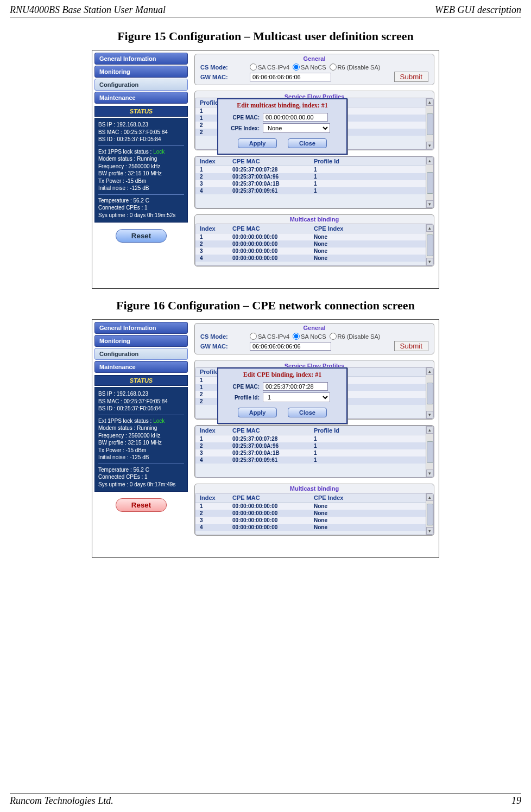 This screenshot has height=812, width=531. Describe the element at coordinates (141, 208) in the screenshot. I see `status-cpes: Connected CPEs : 1` at that location.